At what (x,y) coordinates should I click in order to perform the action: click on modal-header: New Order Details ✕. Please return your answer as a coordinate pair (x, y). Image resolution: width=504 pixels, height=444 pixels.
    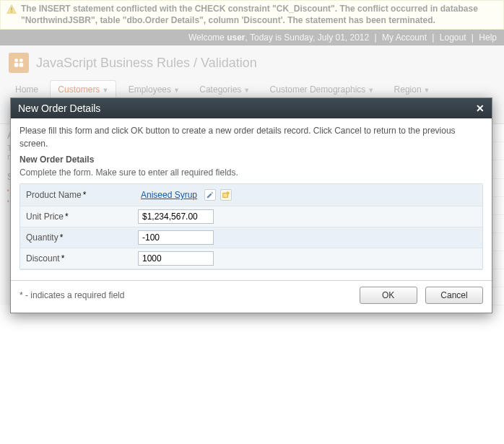
    Looking at the image, I should click on (251, 108).